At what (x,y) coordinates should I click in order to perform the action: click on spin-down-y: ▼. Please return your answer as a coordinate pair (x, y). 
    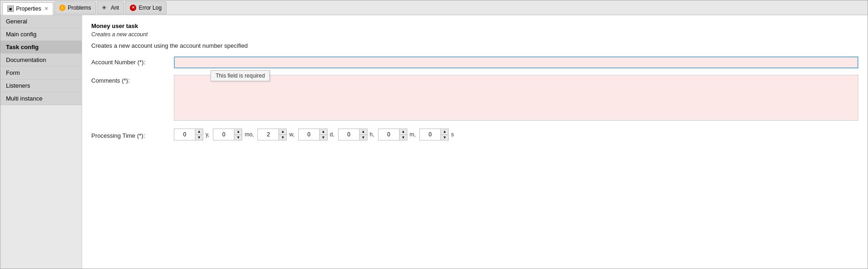
    Looking at the image, I should click on (199, 137).